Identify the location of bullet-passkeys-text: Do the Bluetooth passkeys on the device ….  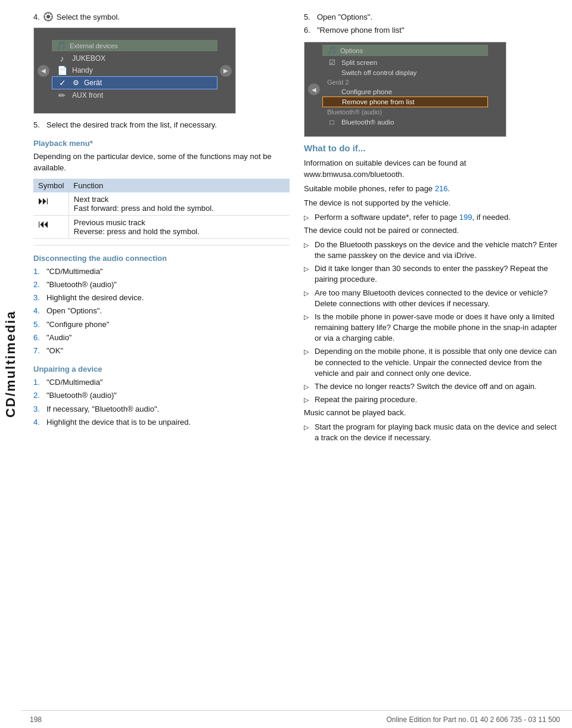
(437, 250).